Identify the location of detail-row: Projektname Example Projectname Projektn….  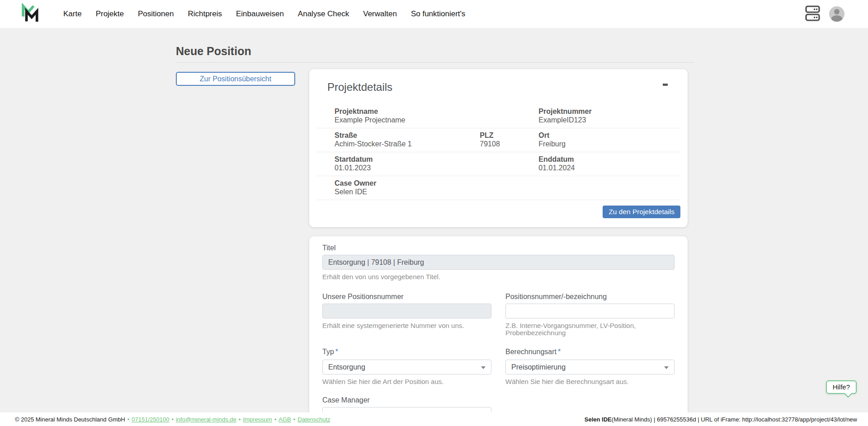
(498, 117).